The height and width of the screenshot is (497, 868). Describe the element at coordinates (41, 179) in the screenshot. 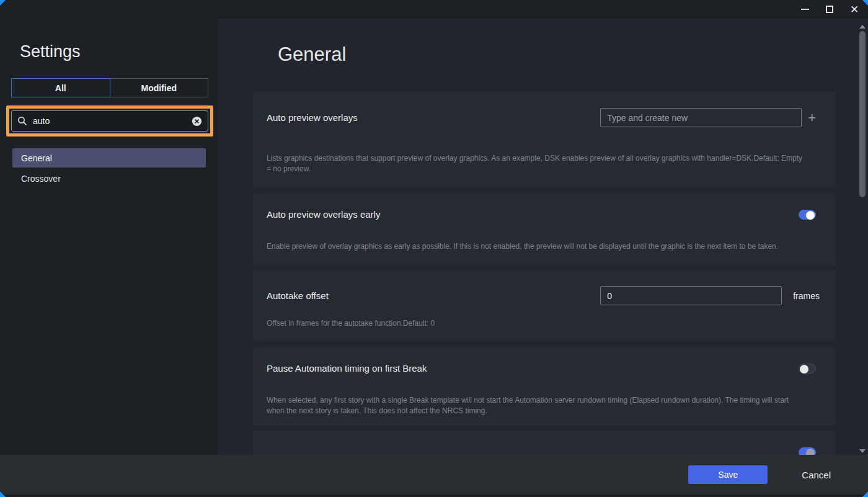

I see `sidebar-item-crossover-label: Crossover` at that location.